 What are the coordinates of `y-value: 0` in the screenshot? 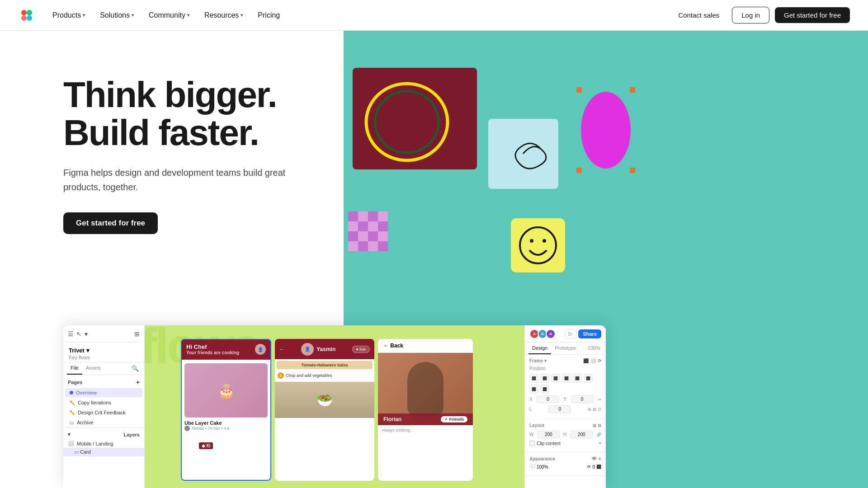 It's located at (582, 399).